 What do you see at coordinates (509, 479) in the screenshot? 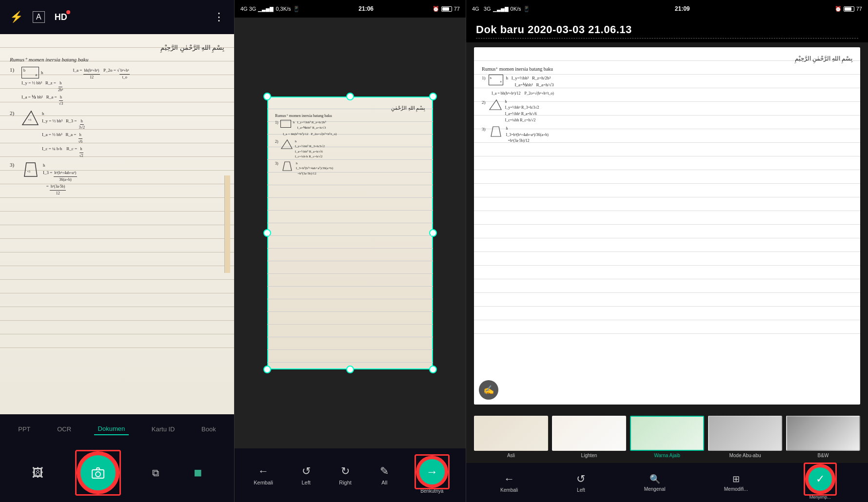
I see `back-icon-3: ←` at bounding box center [509, 479].